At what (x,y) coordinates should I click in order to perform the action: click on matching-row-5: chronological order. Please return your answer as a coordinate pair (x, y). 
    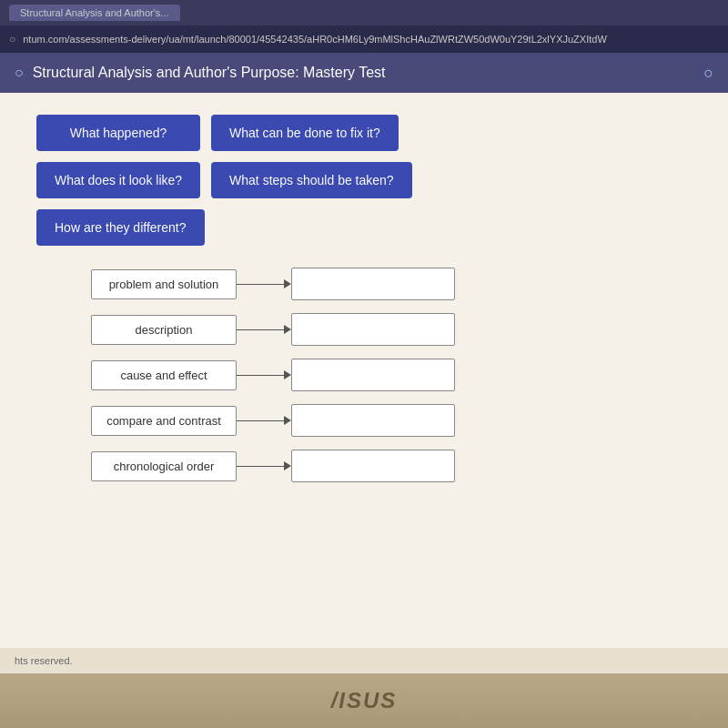
    Looking at the image, I should click on (391, 466).